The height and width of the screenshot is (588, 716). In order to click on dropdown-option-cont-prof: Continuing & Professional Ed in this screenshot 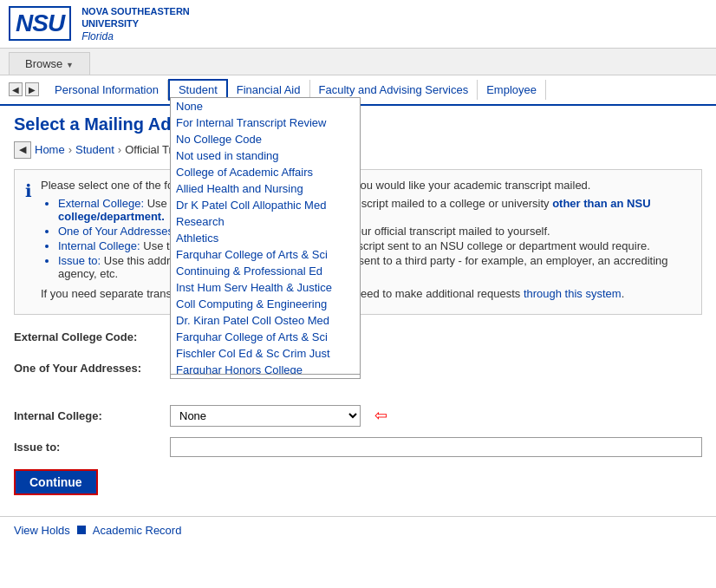, I will do `click(265, 271)`.